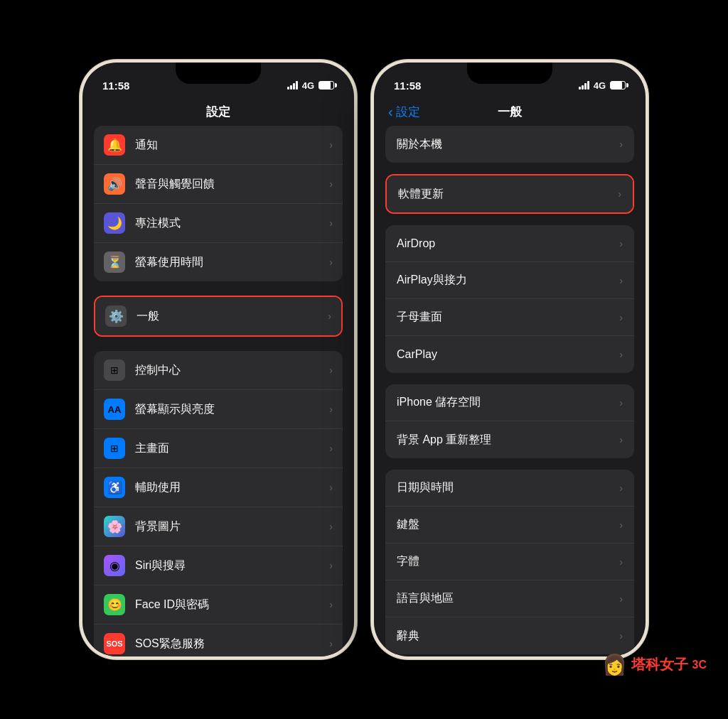 The width and height of the screenshot is (728, 719). What do you see at coordinates (232, 317) in the screenshot?
I see `general-label: 一般` at bounding box center [232, 317].